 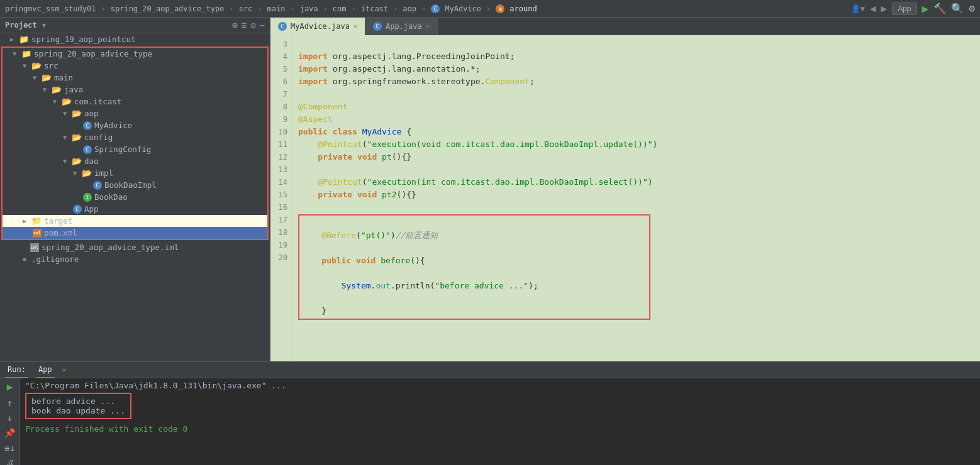 I want to click on tree-label-iml: spring_20_aop_advice_type.iml, so click(x=110, y=248).